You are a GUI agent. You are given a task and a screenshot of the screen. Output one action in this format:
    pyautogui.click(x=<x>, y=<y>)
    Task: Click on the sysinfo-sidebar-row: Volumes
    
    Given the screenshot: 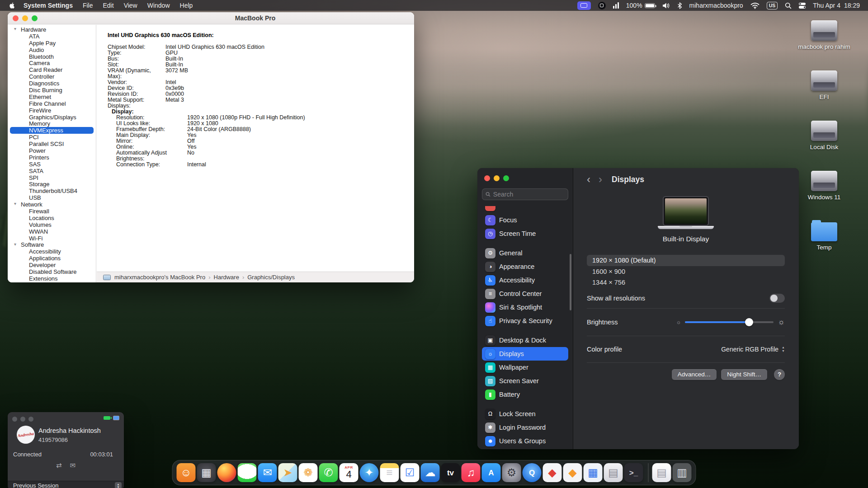 What is the action you would take?
    pyautogui.click(x=52, y=225)
    